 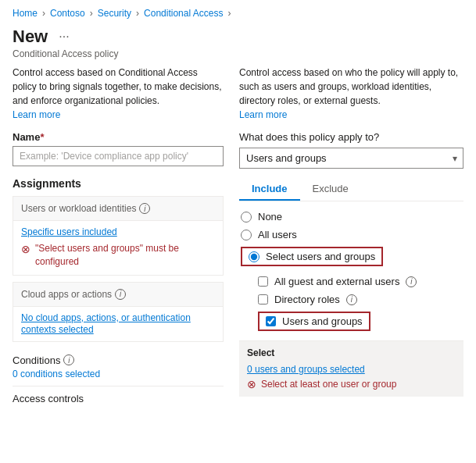 I want to click on users-box-header: Users or workload identities i, so click(x=118, y=209).